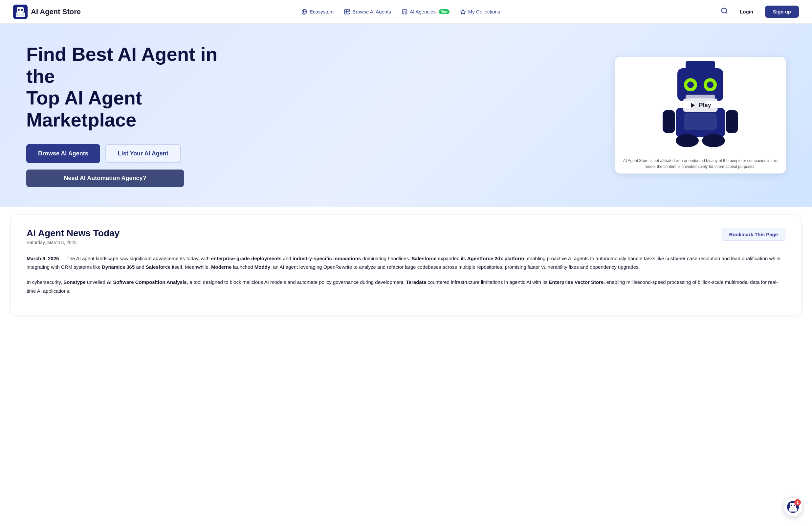 This screenshot has width=812, height=526. I want to click on automation-button: Need AI Automation Agency?, so click(105, 178).